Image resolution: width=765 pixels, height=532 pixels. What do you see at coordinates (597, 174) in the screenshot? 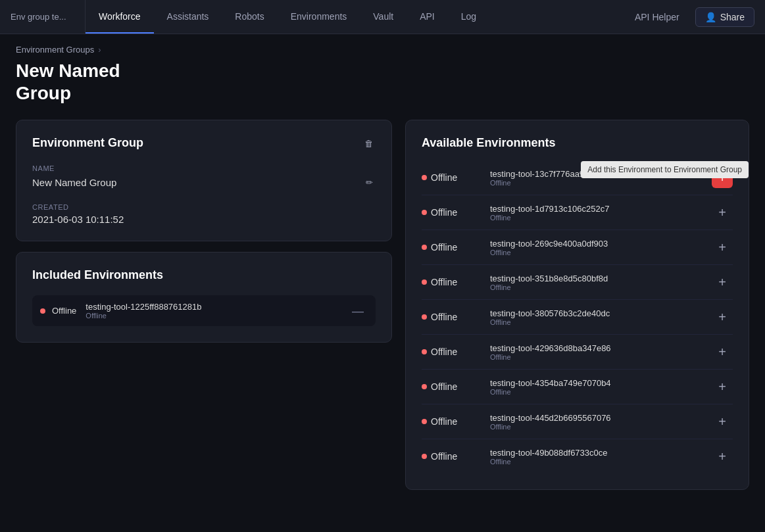
I see `env-row-name: testing-tool-13c7f776aa944b3a` at bounding box center [597, 174].